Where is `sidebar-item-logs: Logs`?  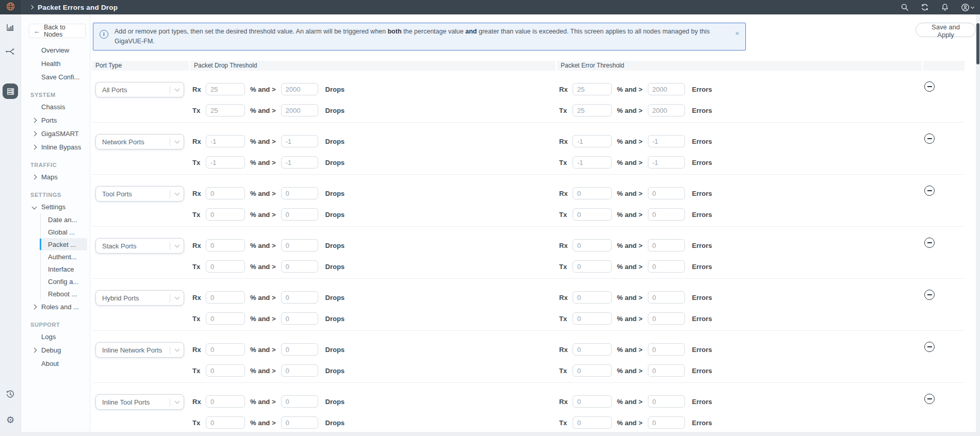 sidebar-item-logs: Logs is located at coordinates (55, 337).